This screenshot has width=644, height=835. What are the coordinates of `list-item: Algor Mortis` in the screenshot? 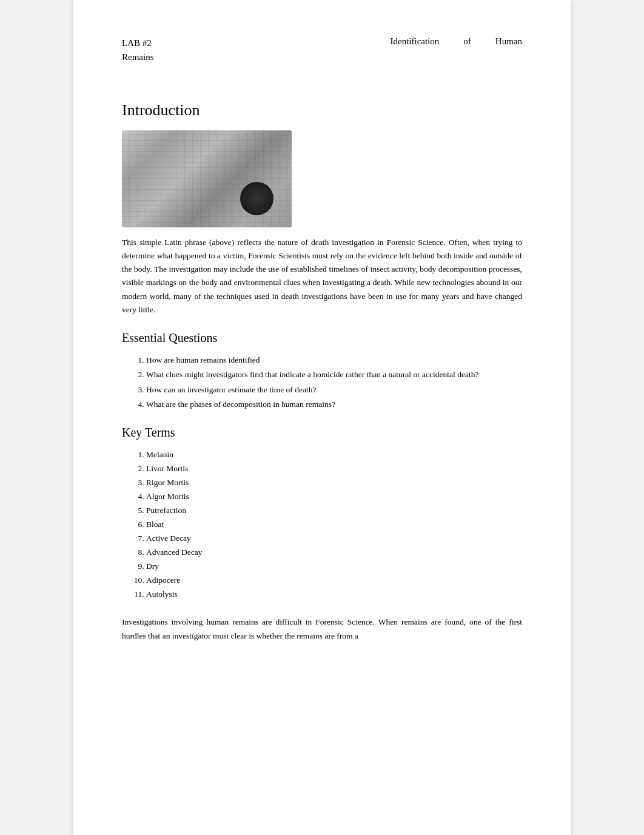 It's located at (334, 497).